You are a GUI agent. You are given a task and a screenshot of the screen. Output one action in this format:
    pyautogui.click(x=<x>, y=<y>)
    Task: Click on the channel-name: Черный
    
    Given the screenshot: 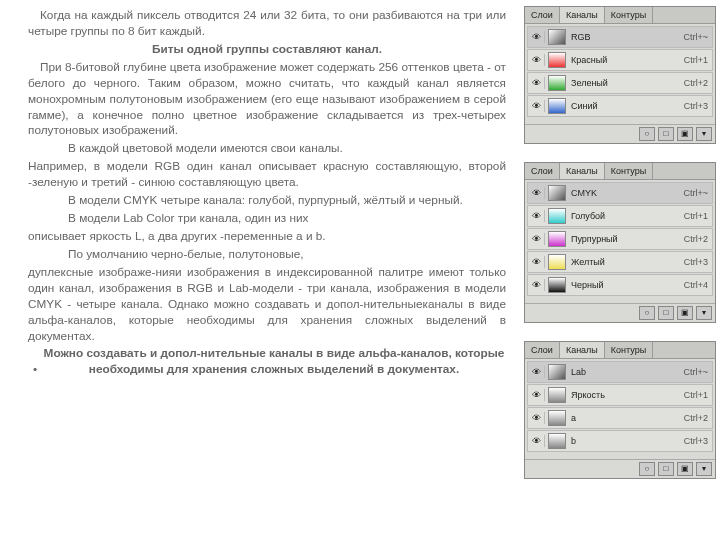 What is the action you would take?
    pyautogui.click(x=624, y=285)
    